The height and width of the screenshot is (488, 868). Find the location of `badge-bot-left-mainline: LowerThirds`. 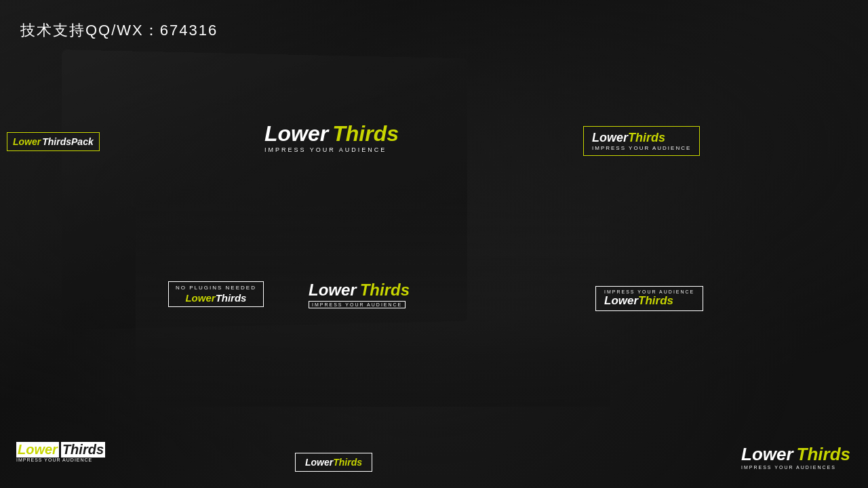

badge-bot-left-mainline: LowerThirds is located at coordinates (61, 450).